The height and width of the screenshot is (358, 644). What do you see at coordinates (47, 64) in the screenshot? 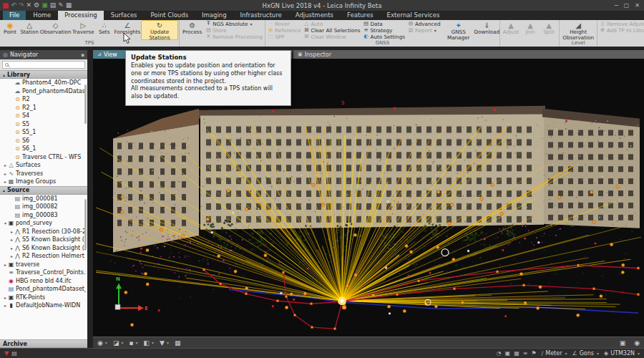
I see `navigator-search-input` at bounding box center [47, 64].